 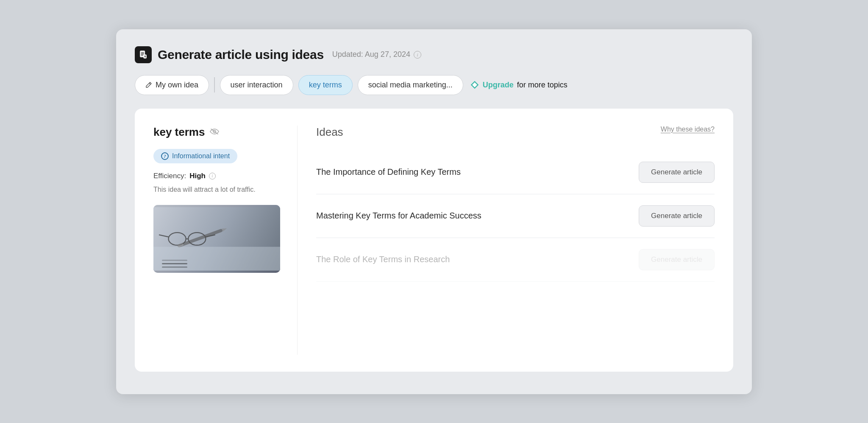 What do you see at coordinates (326, 85) in the screenshot?
I see `topic-label-key-terms: key terms` at bounding box center [326, 85].